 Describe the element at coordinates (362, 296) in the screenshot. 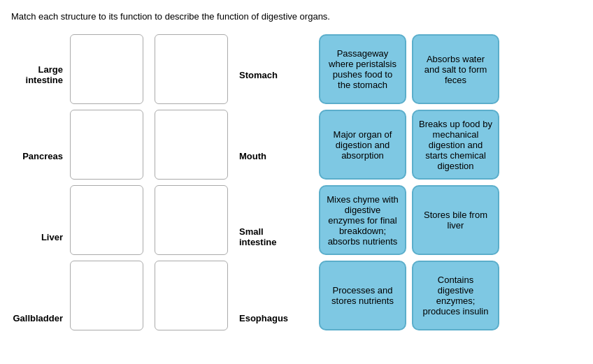

I see `answer-card-7: Processes and stores nutrients` at that location.